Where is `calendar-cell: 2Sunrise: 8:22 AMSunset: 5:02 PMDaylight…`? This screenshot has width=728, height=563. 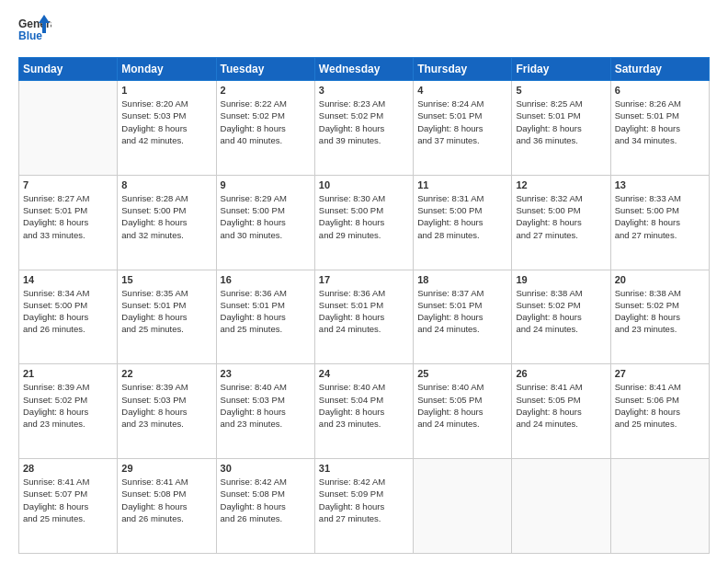 calendar-cell: 2Sunrise: 8:22 AMSunset: 5:02 PMDaylight… is located at coordinates (265, 129).